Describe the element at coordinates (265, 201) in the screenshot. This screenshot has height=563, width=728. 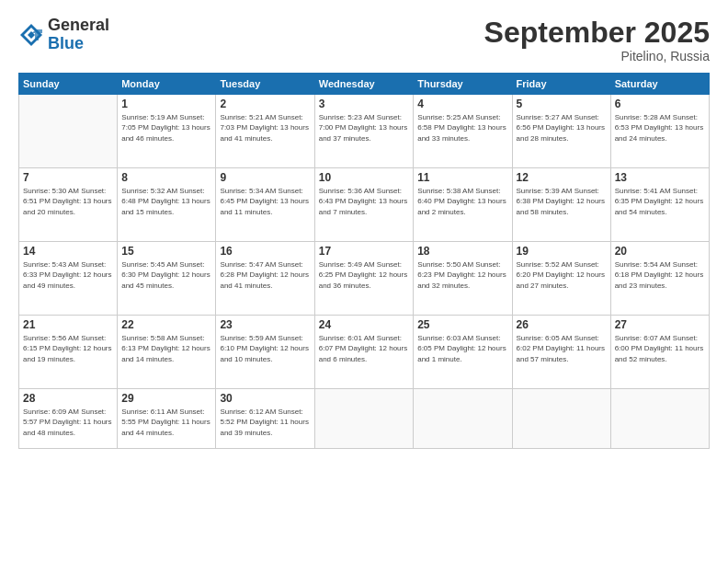
I see `day-info: Sunrise: 5:34 AM Sunset: 6:45 PM Dayligh…` at that location.